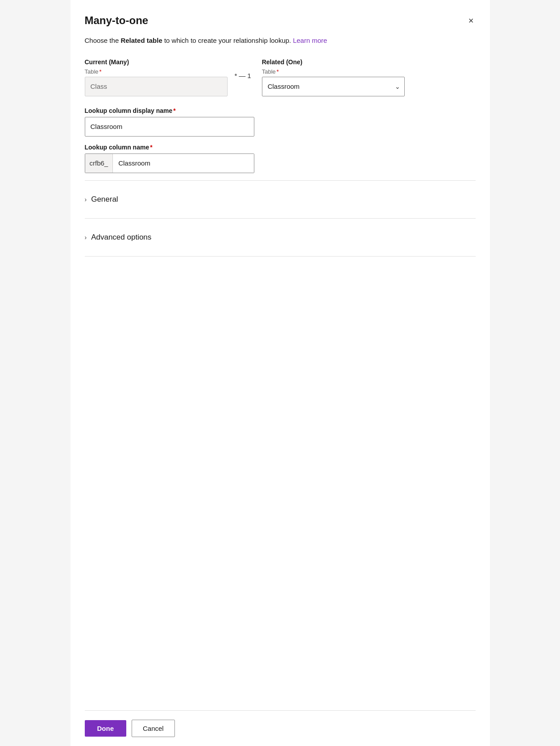 This screenshot has width=560, height=746. I want to click on dialog-description: Choose the Related table to which to cre…, so click(280, 41).